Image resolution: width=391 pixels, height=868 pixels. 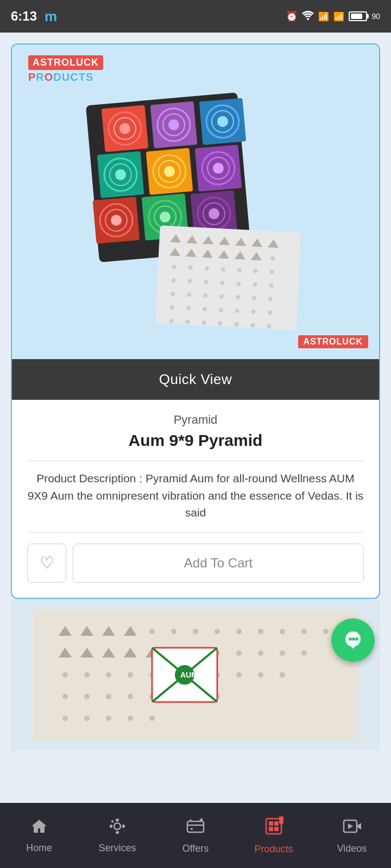 I want to click on nav-label-home: Home, so click(x=39, y=848).